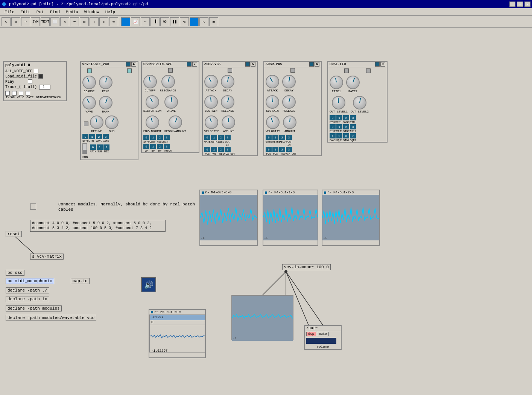 The image size is (532, 395). I want to click on adsr2-amount-knob, so click(290, 122).